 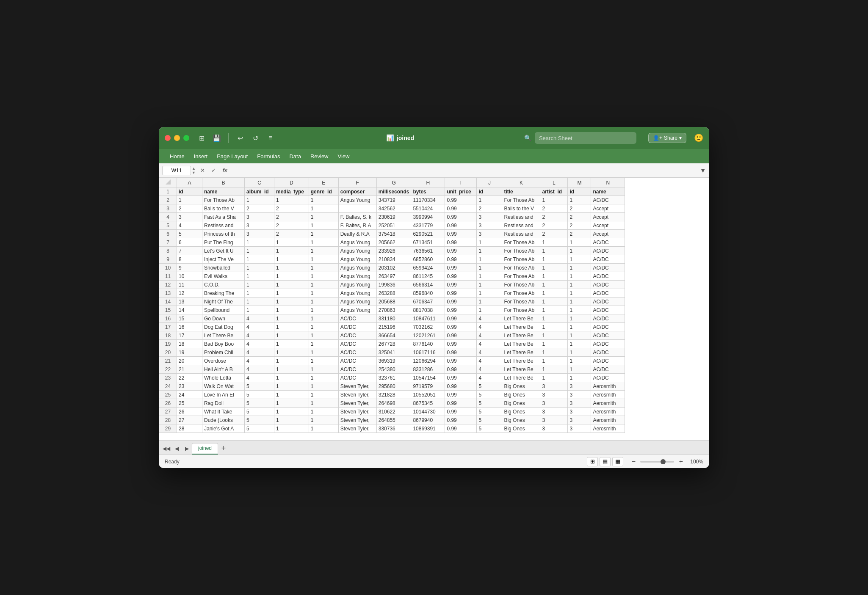 What do you see at coordinates (428, 353) in the screenshot?
I see `cell-H20: 10617116` at bounding box center [428, 353].